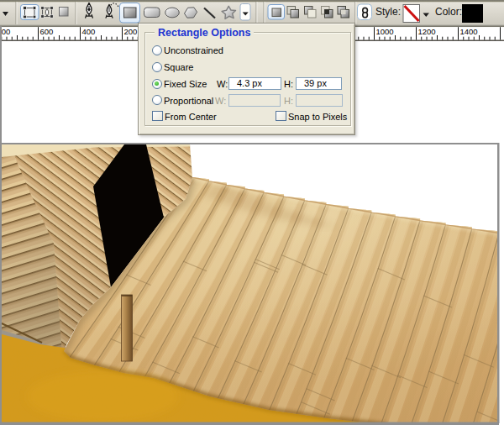 This screenshot has height=425, width=504. What do you see at coordinates (469, 32) in the screenshot?
I see `svg-text: 1400` at bounding box center [469, 32].